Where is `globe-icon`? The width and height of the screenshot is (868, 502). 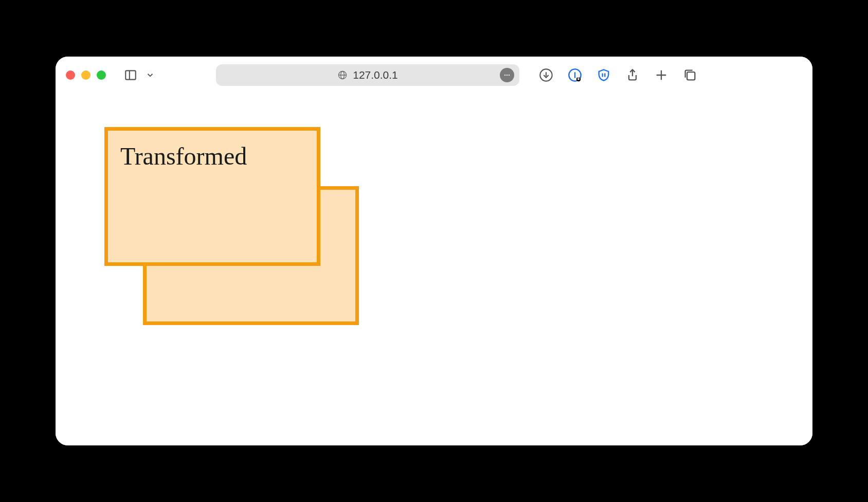
globe-icon is located at coordinates (342, 75).